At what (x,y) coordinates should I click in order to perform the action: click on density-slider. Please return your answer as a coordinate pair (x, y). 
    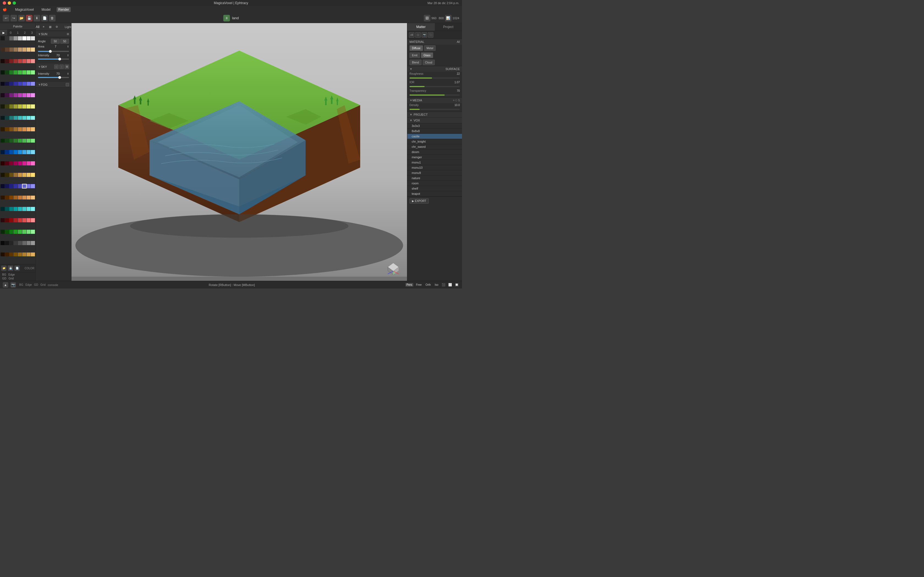
    Looking at the image, I should click on (435, 109).